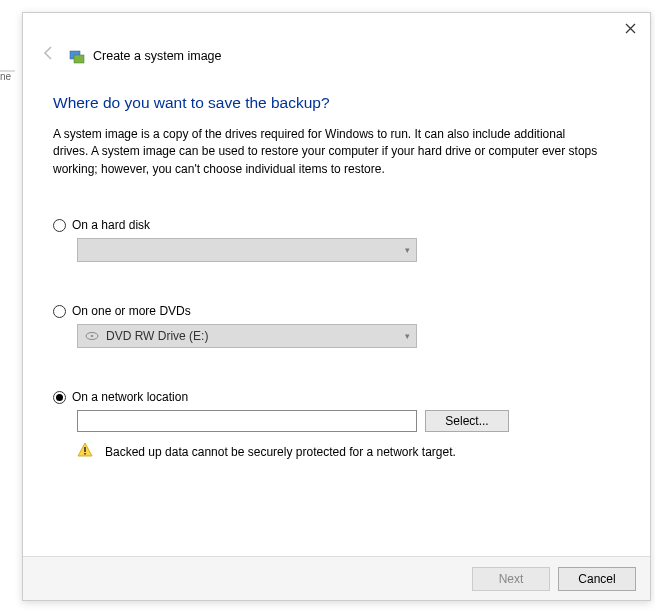  I want to click on wizard-header: Create a system image, so click(336, 58).